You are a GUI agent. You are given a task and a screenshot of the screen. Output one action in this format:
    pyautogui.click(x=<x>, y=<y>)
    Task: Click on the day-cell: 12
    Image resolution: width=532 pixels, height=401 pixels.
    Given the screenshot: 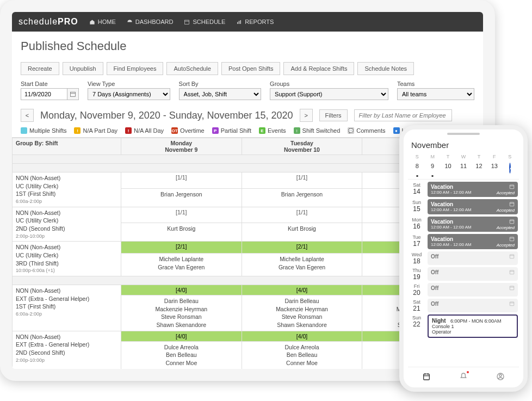 What is the action you would take?
    pyautogui.click(x=479, y=168)
    